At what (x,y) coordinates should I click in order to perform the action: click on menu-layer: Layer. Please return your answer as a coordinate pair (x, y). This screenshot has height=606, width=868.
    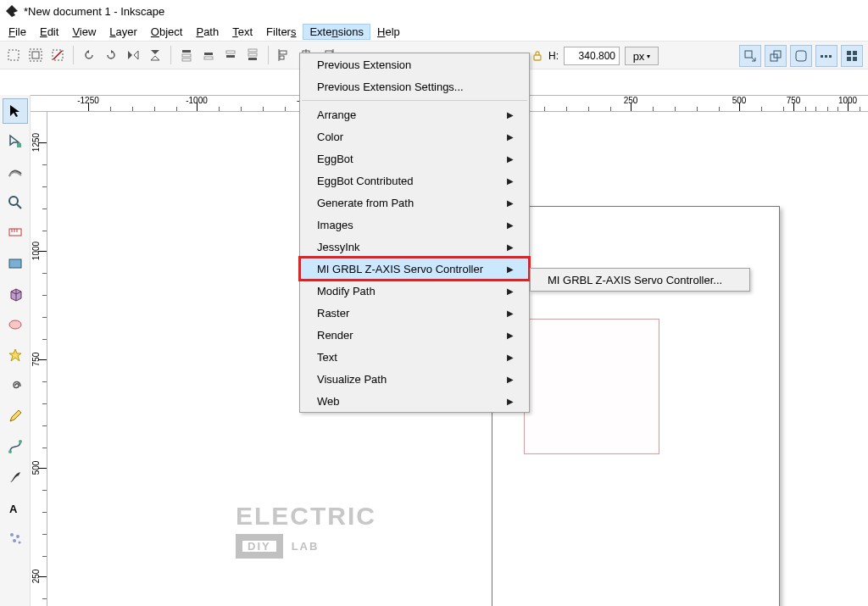
    Looking at the image, I should click on (124, 32).